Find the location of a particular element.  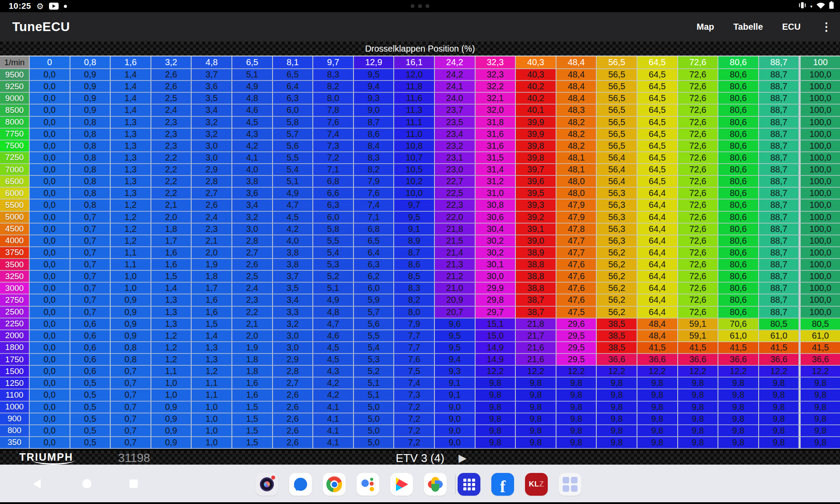

table-cell: 9,5 is located at coordinates (455, 348).